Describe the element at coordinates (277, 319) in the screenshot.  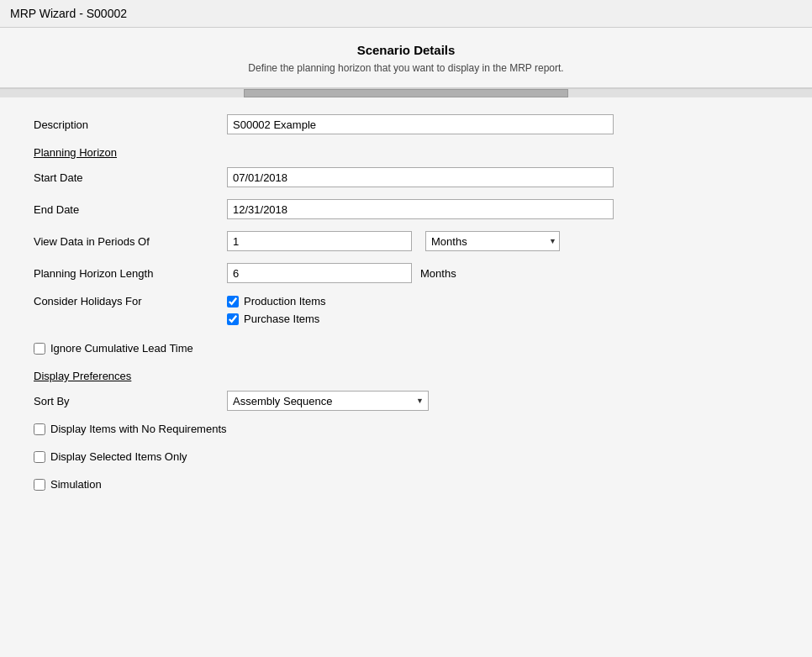
I see `purchase-items-row: Purchase Items` at that location.